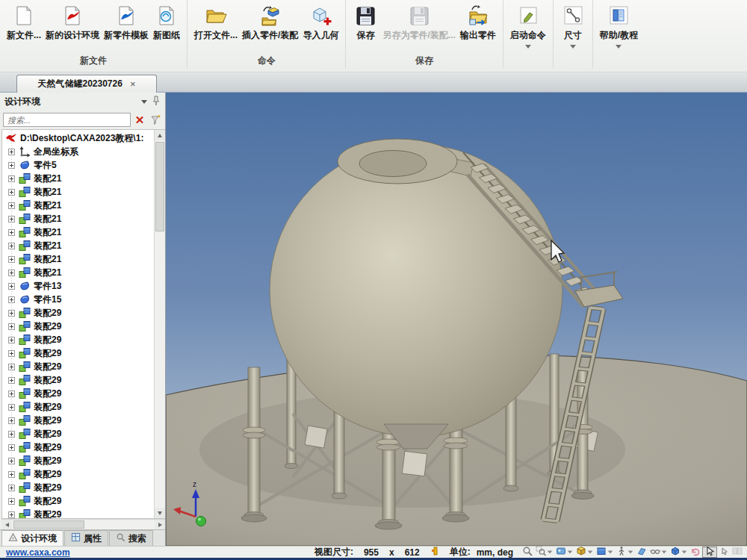 The height and width of the screenshot is (560, 747). Describe the element at coordinates (160, 513) in the screenshot. I see `scroll-down-icon` at that location.